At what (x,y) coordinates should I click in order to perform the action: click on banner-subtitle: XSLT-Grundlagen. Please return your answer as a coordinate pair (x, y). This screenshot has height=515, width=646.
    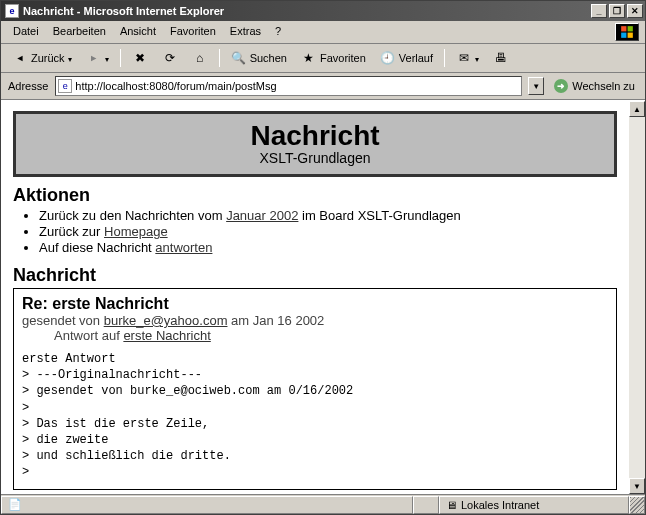
    Looking at the image, I should click on (315, 158).